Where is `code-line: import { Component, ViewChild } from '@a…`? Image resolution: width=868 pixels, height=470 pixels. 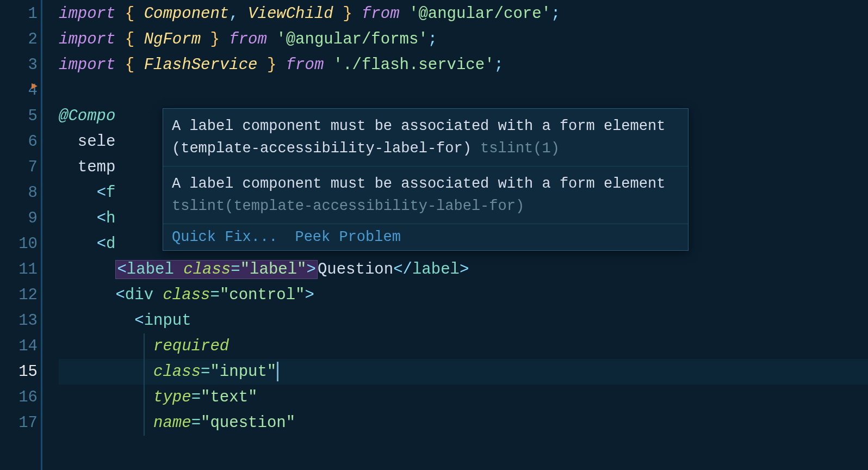
code-line: import { Component, ViewChild } from '@a… is located at coordinates (463, 14).